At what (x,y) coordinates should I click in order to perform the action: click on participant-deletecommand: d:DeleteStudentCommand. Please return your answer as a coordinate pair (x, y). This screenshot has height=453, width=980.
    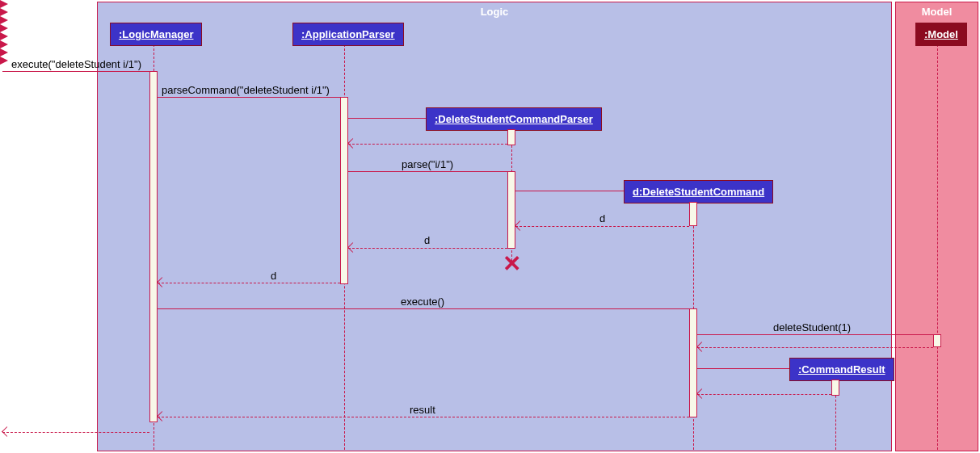
    Looking at the image, I should click on (698, 192).